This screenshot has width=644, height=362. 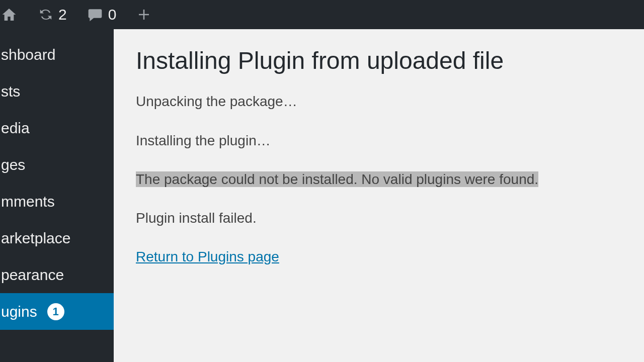 What do you see at coordinates (379, 102) in the screenshot?
I see `status-unpacking: Unpacking the package…` at bounding box center [379, 102].